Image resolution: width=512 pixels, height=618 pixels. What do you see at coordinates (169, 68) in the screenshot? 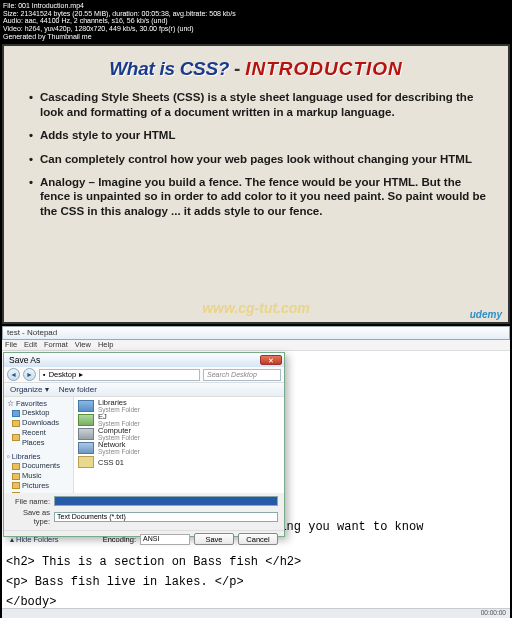
I see `title-question: What is CSS?` at bounding box center [169, 68].